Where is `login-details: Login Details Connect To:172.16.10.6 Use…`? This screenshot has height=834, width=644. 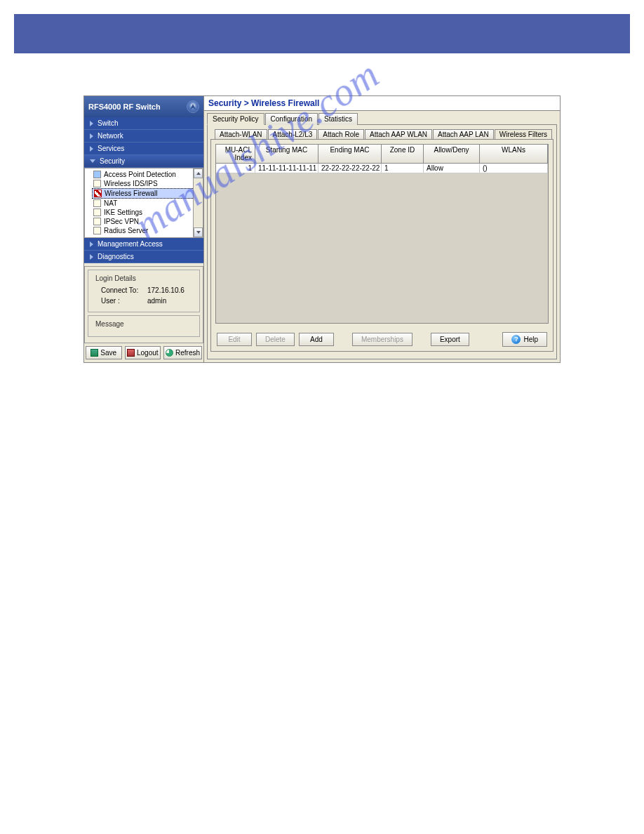 login-details: Login Details Connect To:172.16.10.6 Use… is located at coordinates (144, 291).